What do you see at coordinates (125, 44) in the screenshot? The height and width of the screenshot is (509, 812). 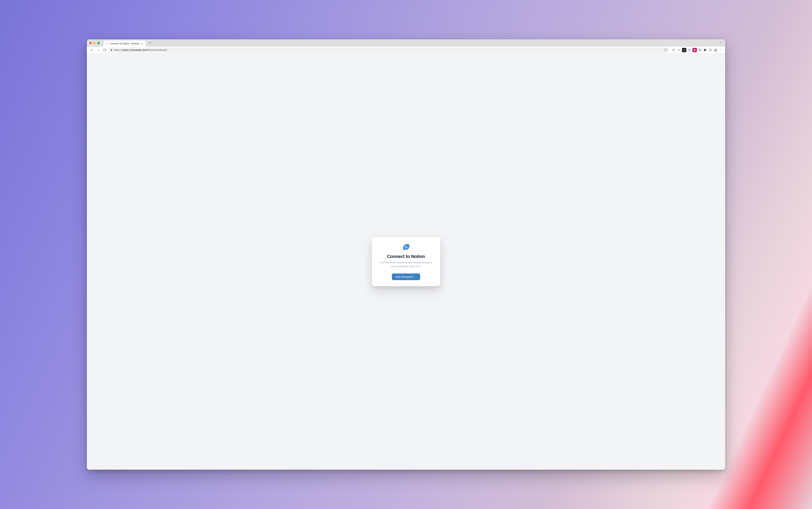 I see `browser-tab: Connect to Notion - Newsly ✕` at bounding box center [125, 44].